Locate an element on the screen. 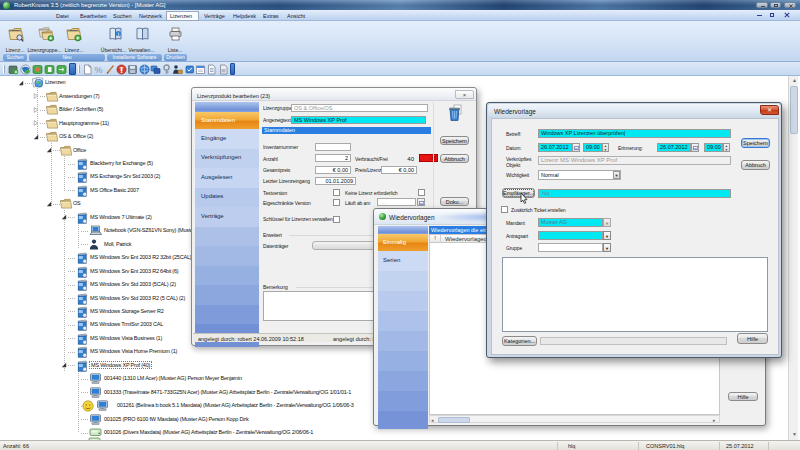 This screenshot has height=450, width=800. svg-text: i is located at coordinates (118, 34).